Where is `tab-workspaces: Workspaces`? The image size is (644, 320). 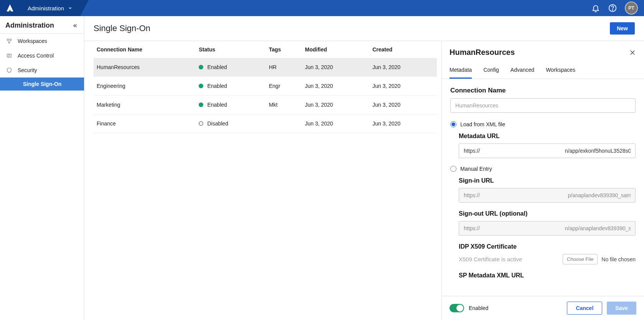 tab-workspaces: Workspaces is located at coordinates (561, 71).